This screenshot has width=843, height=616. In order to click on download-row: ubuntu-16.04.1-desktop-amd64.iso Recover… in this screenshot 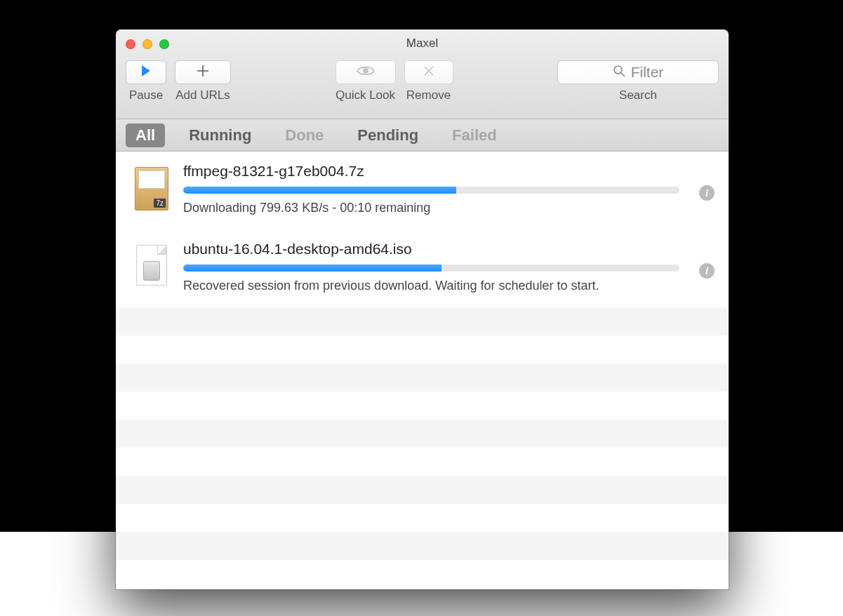, I will do `click(423, 268)`.